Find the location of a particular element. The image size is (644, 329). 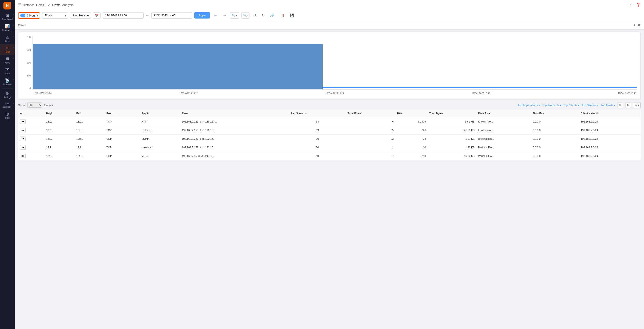

col-end: End is located at coordinates (90, 114).